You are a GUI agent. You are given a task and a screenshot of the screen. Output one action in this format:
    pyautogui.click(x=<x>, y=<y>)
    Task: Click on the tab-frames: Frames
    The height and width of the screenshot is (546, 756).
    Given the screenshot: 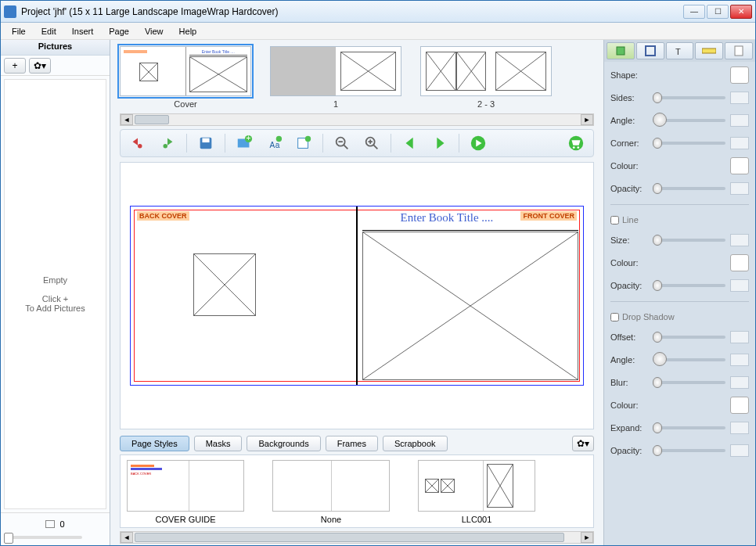 What is the action you would take?
    pyautogui.click(x=352, y=444)
    